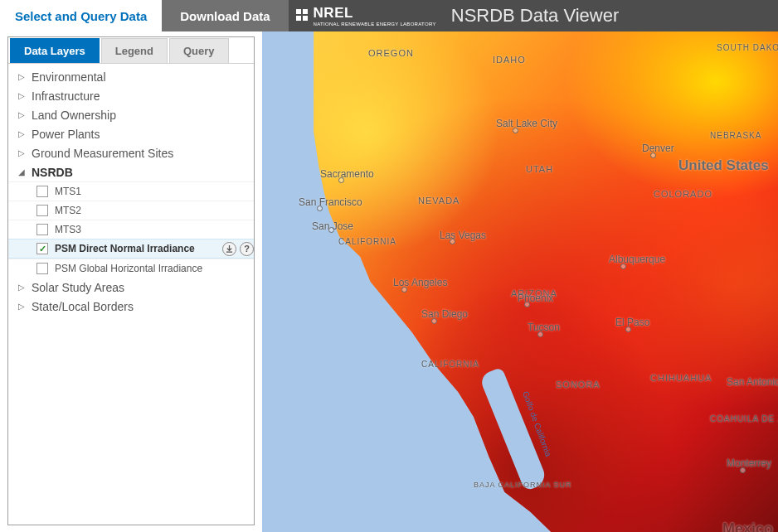  What do you see at coordinates (131, 51) in the screenshot?
I see `panel-tabs: Data Layers Legend Query` at bounding box center [131, 51].